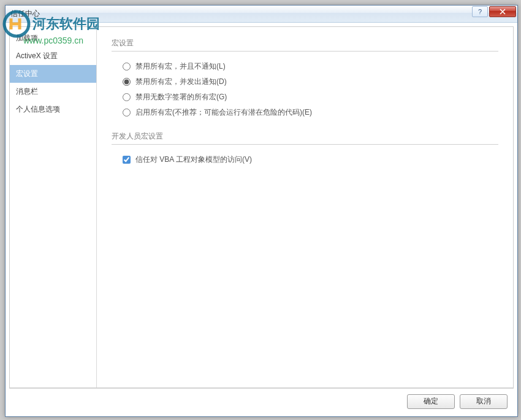 This screenshot has height=420, width=521. Describe the element at coordinates (305, 82) in the screenshot. I see `radio-disable-notify: 禁用所有宏，并发出通知(D)` at that location.